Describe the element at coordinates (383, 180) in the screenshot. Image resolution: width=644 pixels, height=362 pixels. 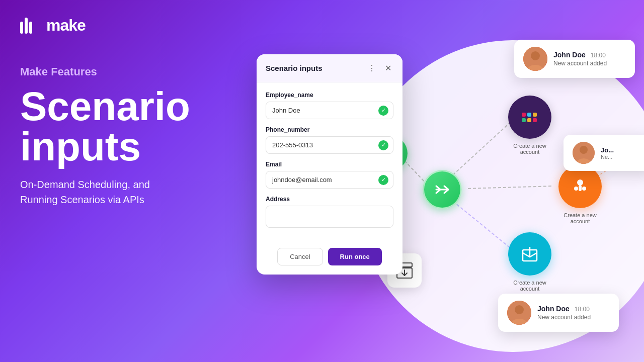
I see `email-check: ✓` at that location.